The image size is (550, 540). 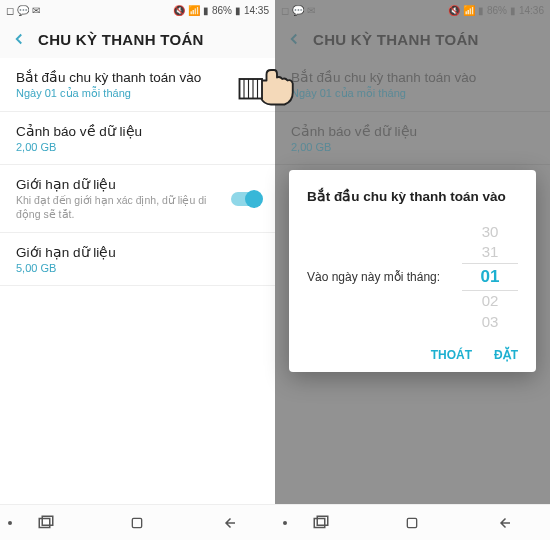 What do you see at coordinates (490, 322) in the screenshot?
I see `wheel-option: 03` at bounding box center [490, 322].